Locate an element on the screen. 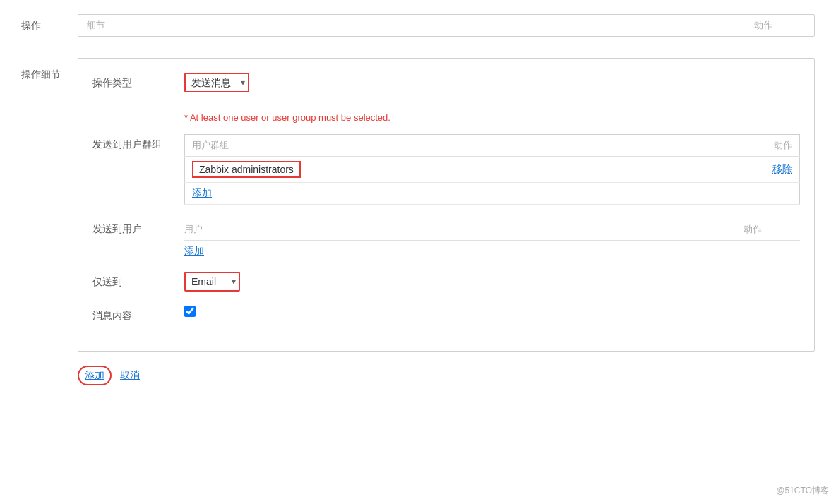 The height and width of the screenshot is (504, 836). group-table: 用户群组 动作 Zabbix administrators 移除 is located at coordinates (492, 169).